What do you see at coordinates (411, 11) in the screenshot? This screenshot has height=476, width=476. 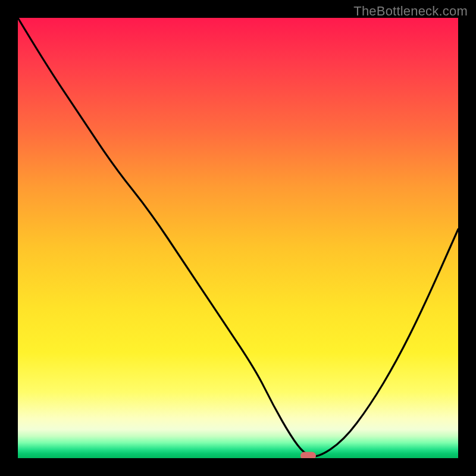 I see `watermark-text: TheBottleneck.com` at bounding box center [411, 11].